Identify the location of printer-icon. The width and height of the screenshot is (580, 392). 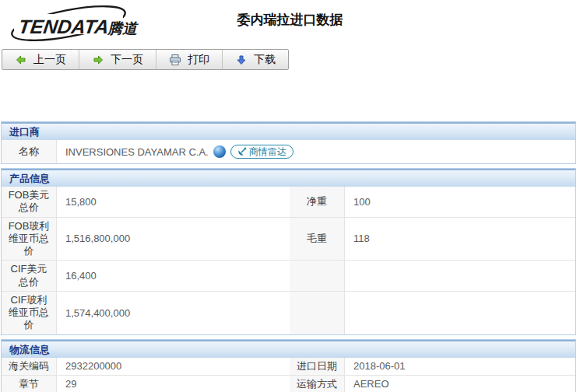
(175, 60).